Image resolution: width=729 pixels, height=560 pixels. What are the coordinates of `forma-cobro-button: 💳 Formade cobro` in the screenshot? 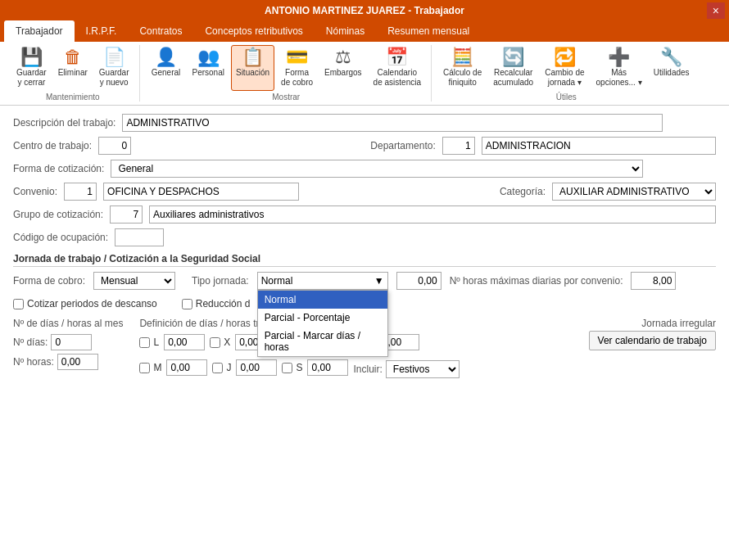 It's located at (297, 68).